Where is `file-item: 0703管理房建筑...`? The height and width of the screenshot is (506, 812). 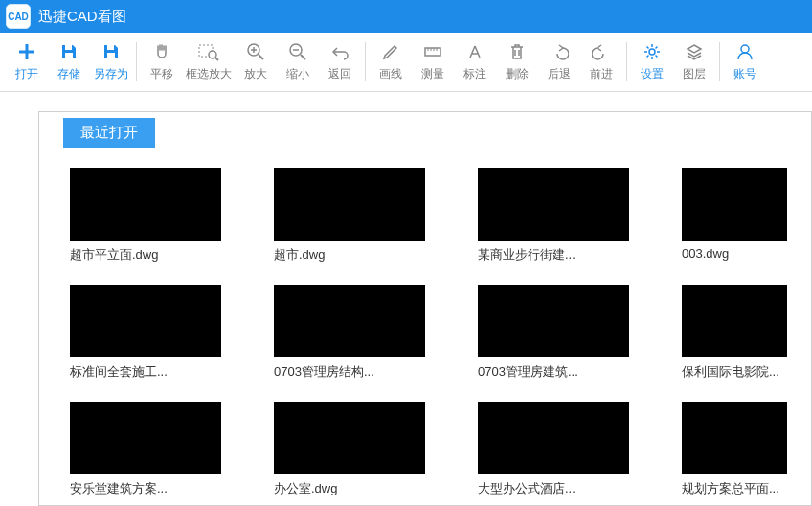 file-item: 0703管理房建筑... is located at coordinates (571, 333).